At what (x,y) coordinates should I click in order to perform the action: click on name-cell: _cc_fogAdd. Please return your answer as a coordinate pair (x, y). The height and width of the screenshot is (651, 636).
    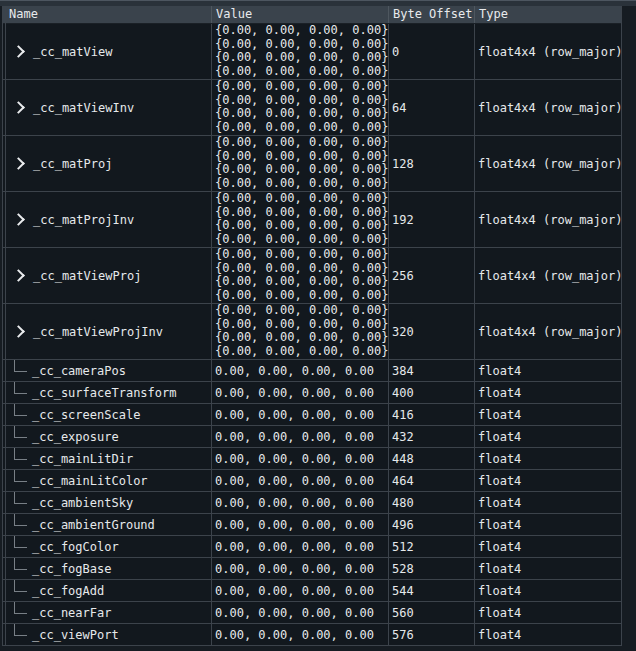
    Looking at the image, I should click on (108, 590).